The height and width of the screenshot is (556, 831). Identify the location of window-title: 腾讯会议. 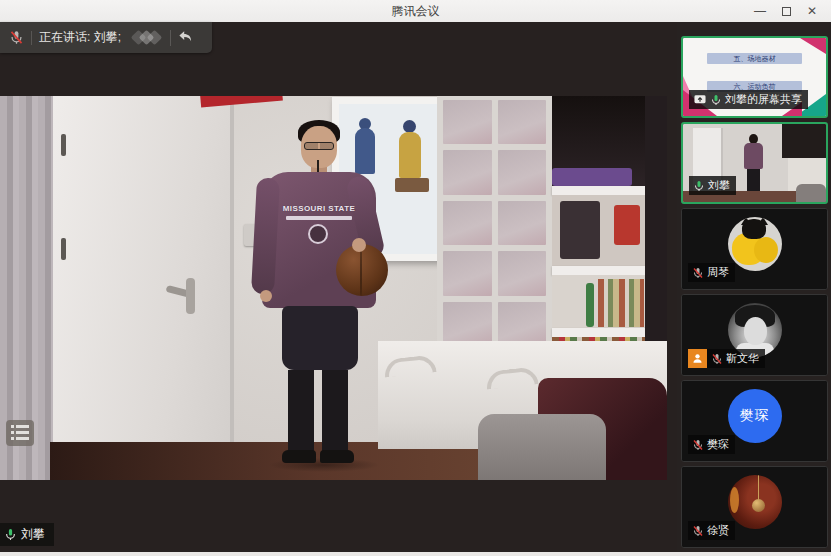
(416, 12).